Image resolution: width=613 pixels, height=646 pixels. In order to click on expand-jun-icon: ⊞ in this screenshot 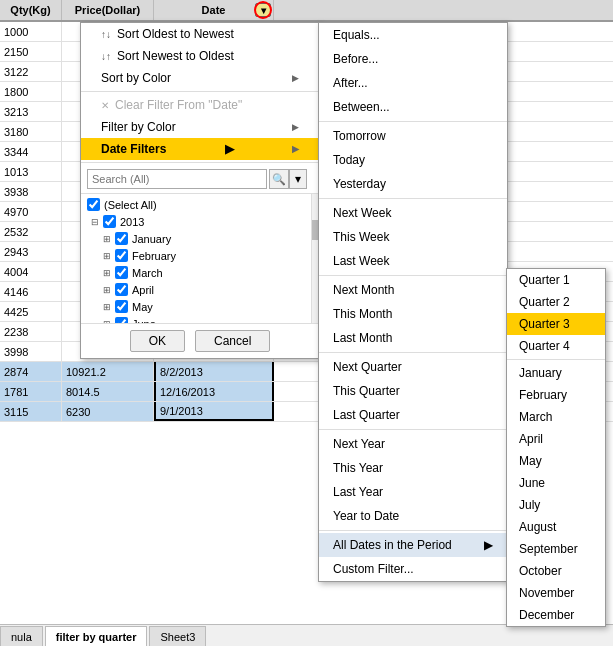, I will do `click(107, 322)`.